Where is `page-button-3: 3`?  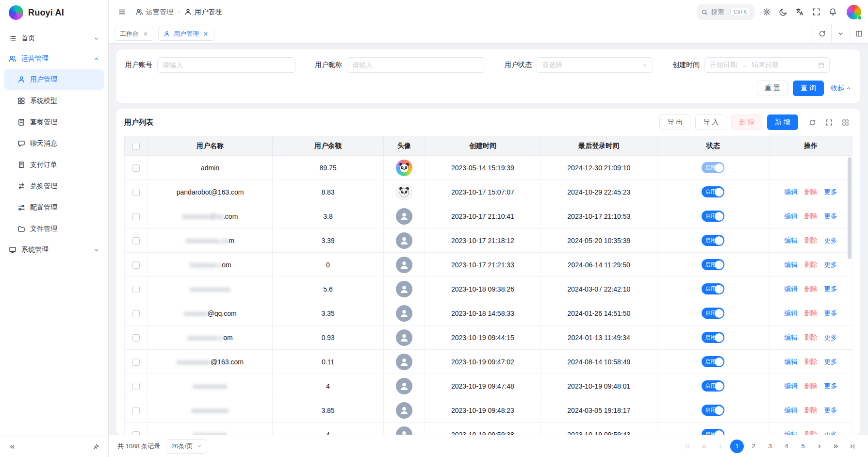
page-button-3: 3 is located at coordinates (770, 446).